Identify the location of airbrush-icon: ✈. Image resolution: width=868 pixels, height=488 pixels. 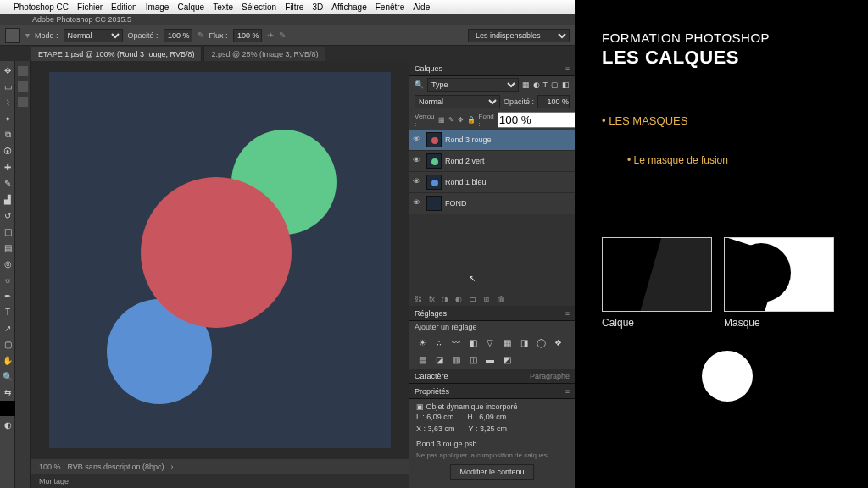
(270, 36).